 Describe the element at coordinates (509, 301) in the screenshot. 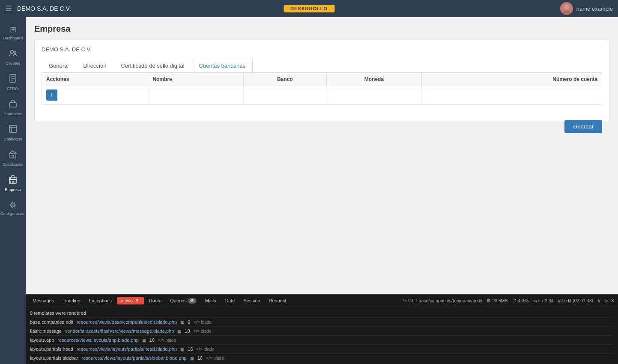

I see `debug-bar-info: ↪ GET base/companies/{company}/edit ⚙ 23…` at that location.